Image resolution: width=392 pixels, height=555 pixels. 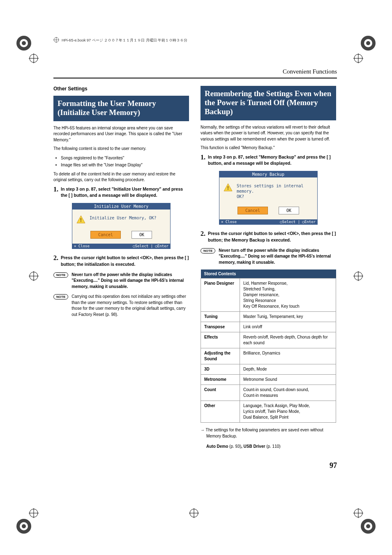 I want to click on memory-backup-banner: Remembering the Settings Even when the P…, so click(x=268, y=103).